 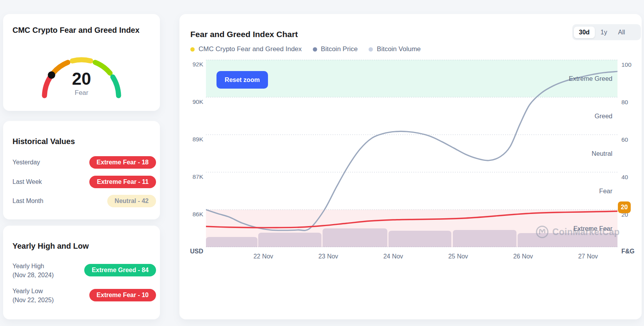 I want to click on x-axis-date: 27 Nov, so click(x=588, y=257).